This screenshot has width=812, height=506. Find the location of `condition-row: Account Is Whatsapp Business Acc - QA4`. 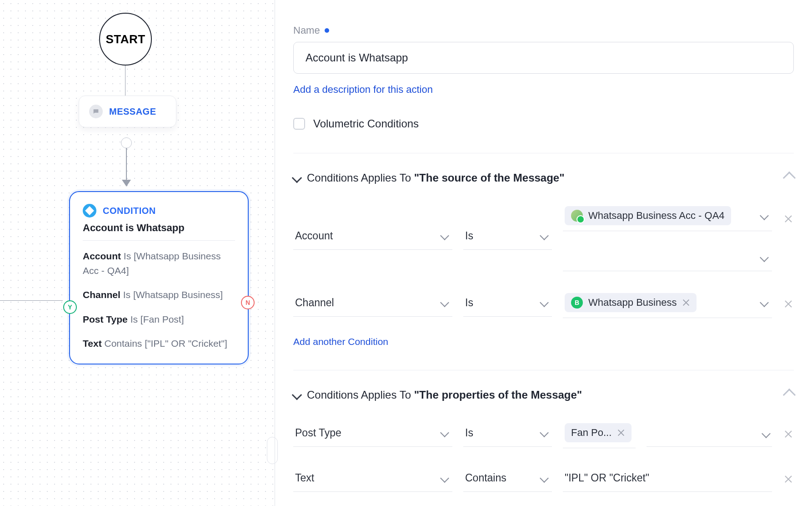

condition-row: Account Is Whatsapp Business Acc - QA4 is located at coordinates (544, 237).